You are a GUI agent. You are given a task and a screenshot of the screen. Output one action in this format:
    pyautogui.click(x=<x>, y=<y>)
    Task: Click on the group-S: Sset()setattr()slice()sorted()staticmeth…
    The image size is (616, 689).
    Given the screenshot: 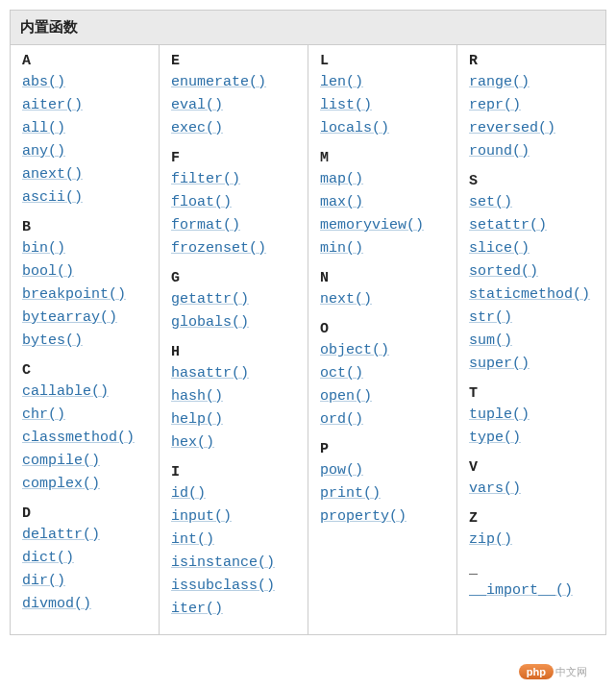 What is the action you would take?
    pyautogui.click(x=531, y=275)
    